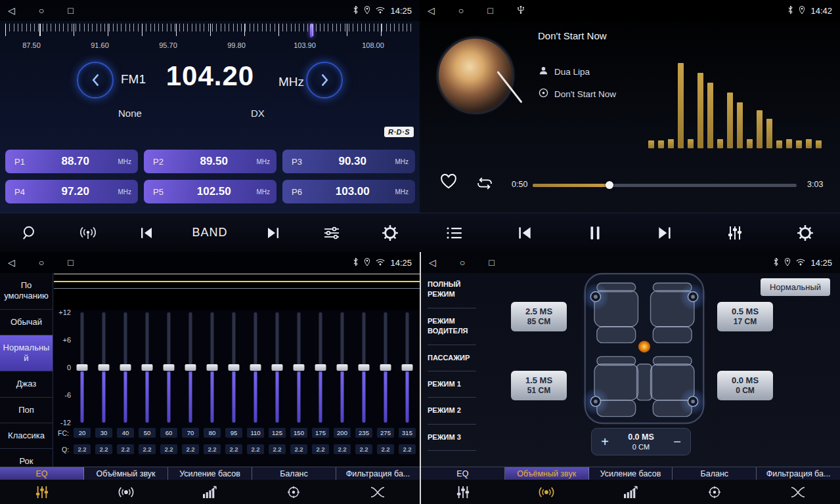  What do you see at coordinates (72, 192) in the screenshot?
I see `preset-P4: P497.20MHz` at bounding box center [72, 192].